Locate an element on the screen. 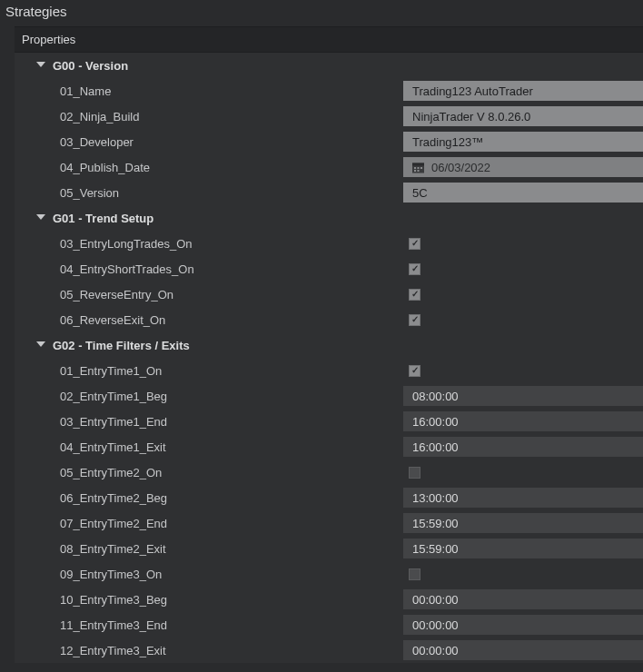  row-g02-t3-beg: 10_EntryTime3_Beg 00:00:00 is located at coordinates (329, 599).